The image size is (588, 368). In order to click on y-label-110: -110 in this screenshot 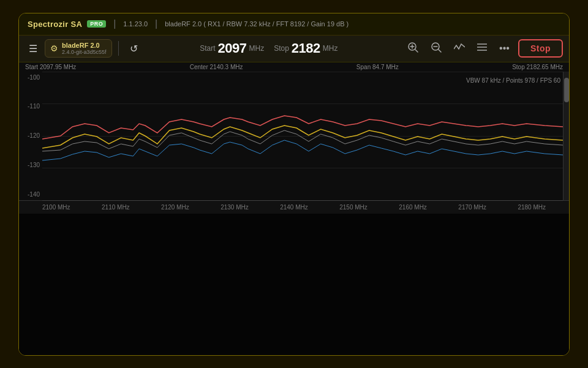, I will do `click(31, 107)`.